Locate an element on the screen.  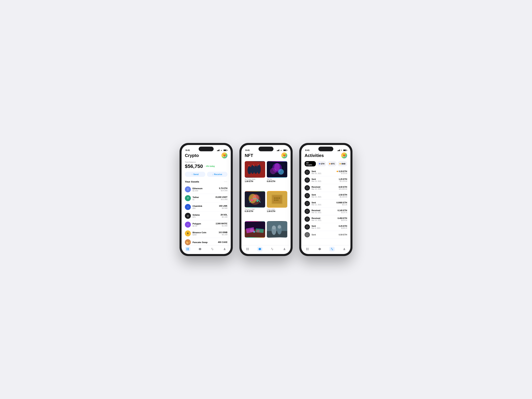
chainlink-amount: 150 LINK is located at coordinates (223, 206).